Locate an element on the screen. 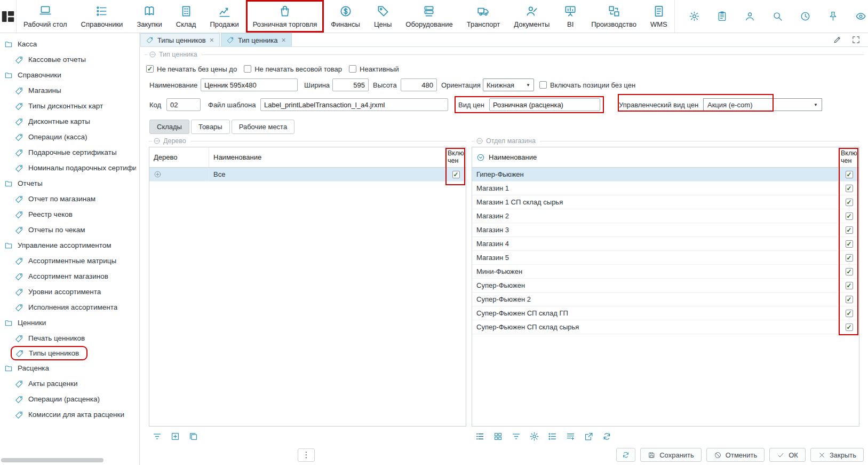 The height and width of the screenshot is (465, 868). topbar-item: Производство is located at coordinates (614, 16).